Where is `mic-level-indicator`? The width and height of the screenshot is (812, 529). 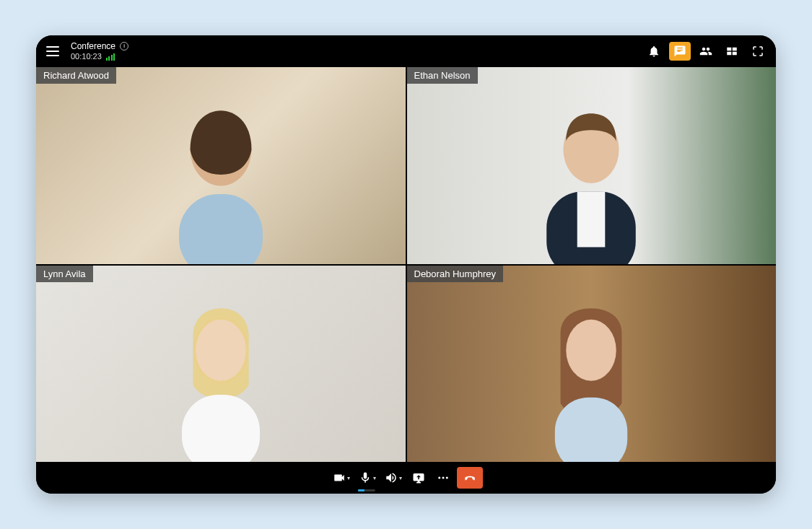
mic-level-indicator is located at coordinates (366, 491).